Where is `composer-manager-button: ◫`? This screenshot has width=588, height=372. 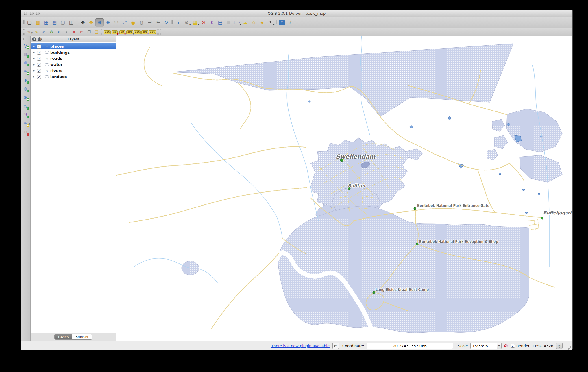 composer-manager-button: ◫ is located at coordinates (71, 23).